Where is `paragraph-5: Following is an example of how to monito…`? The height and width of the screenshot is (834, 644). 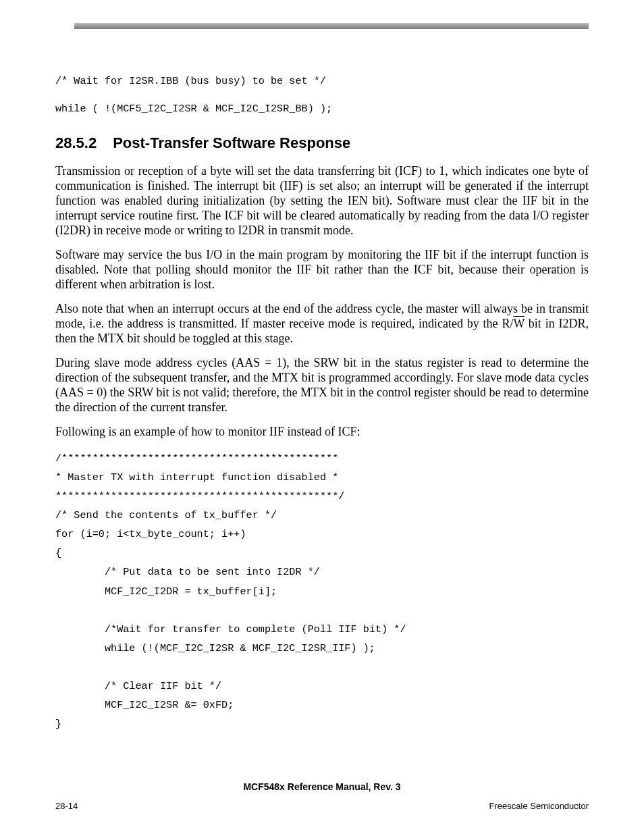
paragraph-5: Following is an example of how to monito… is located at coordinates (322, 432).